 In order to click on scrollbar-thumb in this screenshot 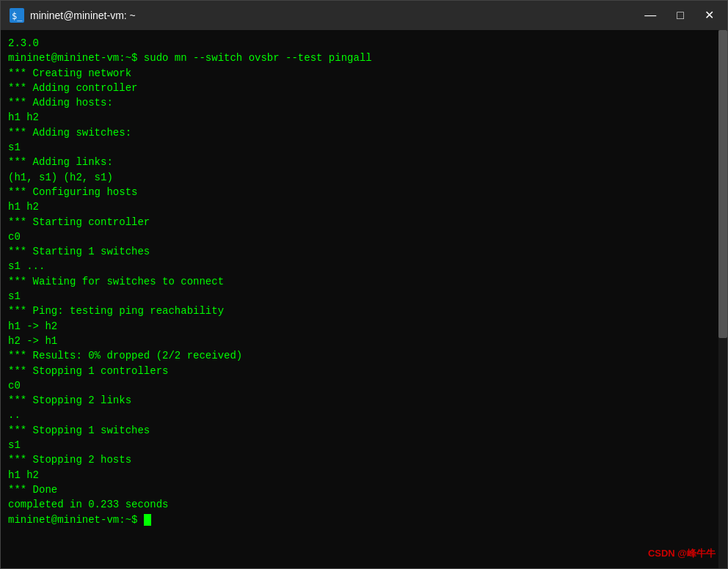, I will do `click(723, 184)`.